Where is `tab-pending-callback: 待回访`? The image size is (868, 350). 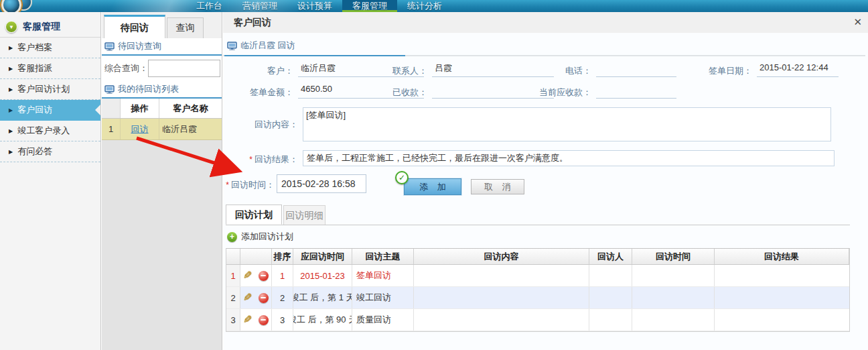 tab-pending-callback: 待回访 is located at coordinates (135, 27).